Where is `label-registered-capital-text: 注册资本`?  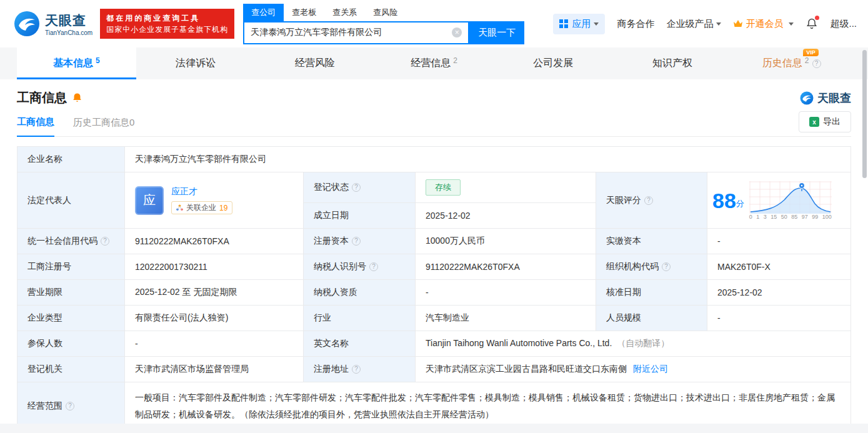 label-registered-capital-text: 注册资本 is located at coordinates (331, 241).